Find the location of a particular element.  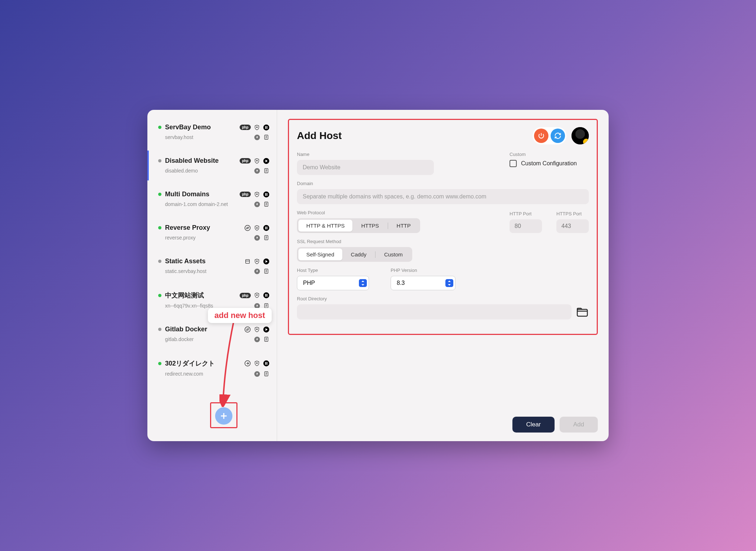

site-domain: gitlab.docker is located at coordinates (204, 339).